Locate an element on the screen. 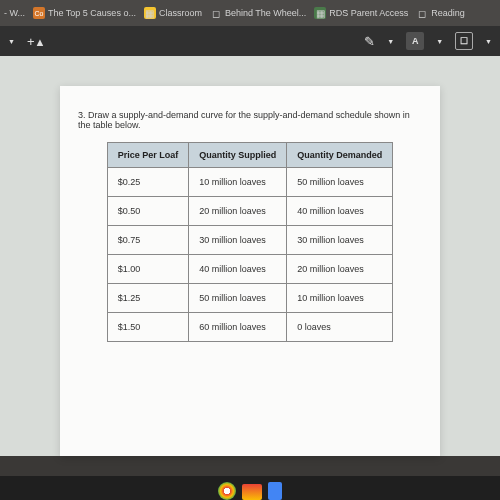  rds-icon: ▦ is located at coordinates (320, 13).